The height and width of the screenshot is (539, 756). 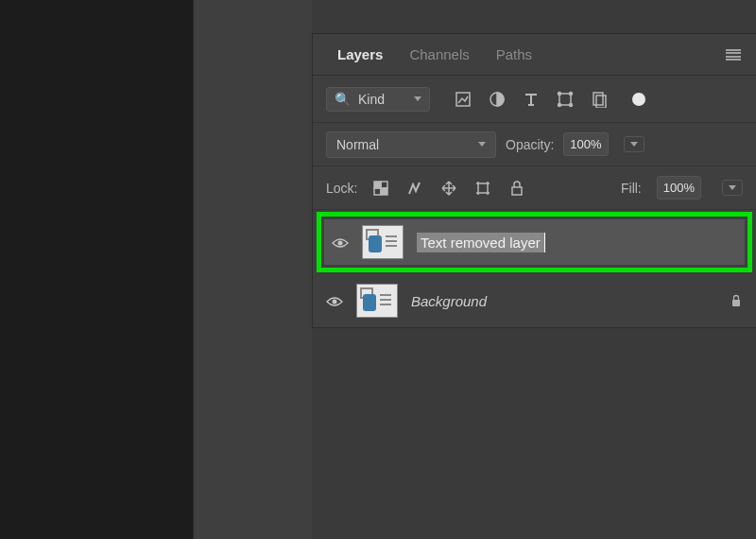 I want to click on filter-shape-icon, so click(x=565, y=99).